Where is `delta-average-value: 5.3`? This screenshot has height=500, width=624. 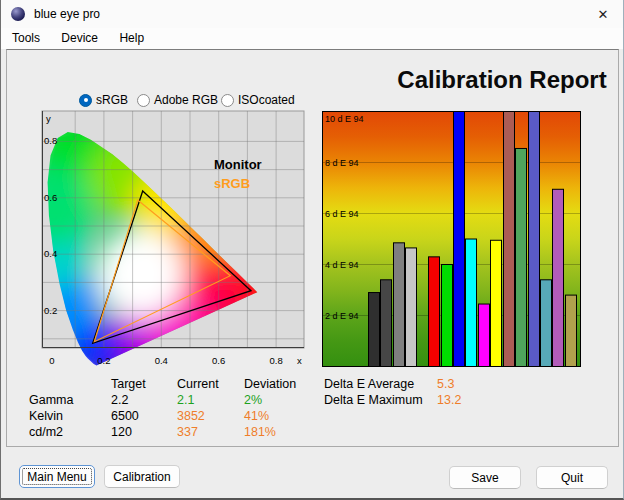
delta-average-value: 5.3 is located at coordinates (467, 385).